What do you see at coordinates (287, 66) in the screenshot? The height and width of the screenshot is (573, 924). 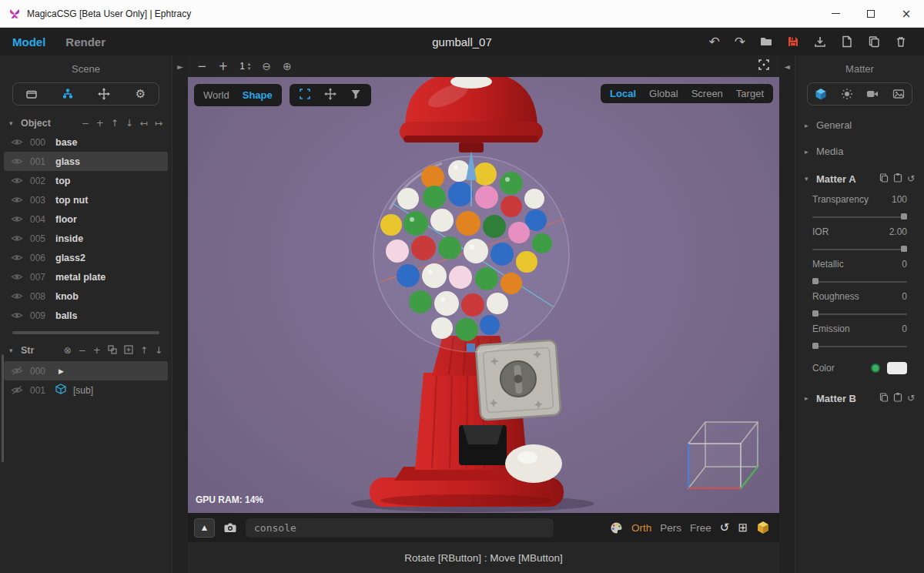 I see `grid-sphere-icon: ⊕` at bounding box center [287, 66].